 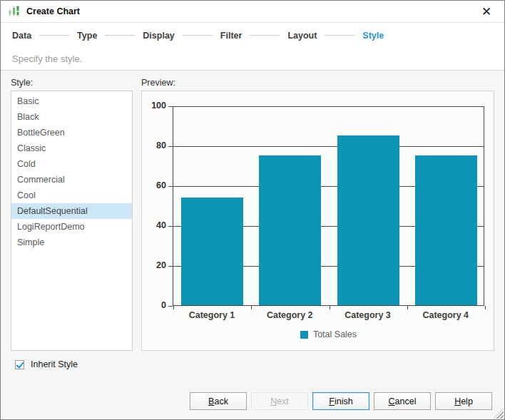 I want to click on style-item-simple: Simple, so click(x=71, y=242).